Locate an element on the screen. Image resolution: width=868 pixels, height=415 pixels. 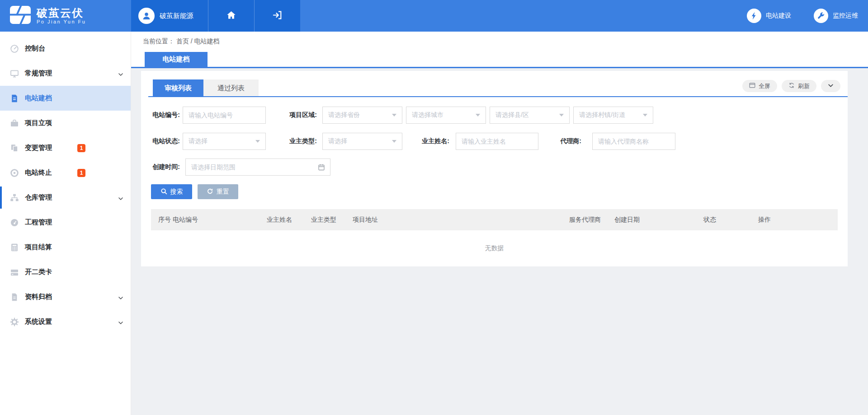
region-select-0: 请选择省份 is located at coordinates (363, 115).